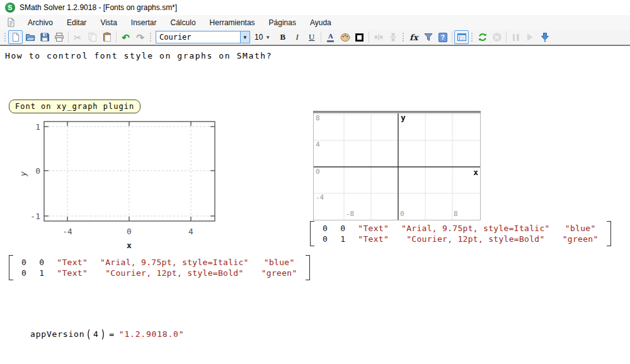 The width and height of the screenshot is (630, 364). What do you see at coordinates (321, 23) in the screenshot?
I see `menu-ayuda: Ayuda` at bounding box center [321, 23].